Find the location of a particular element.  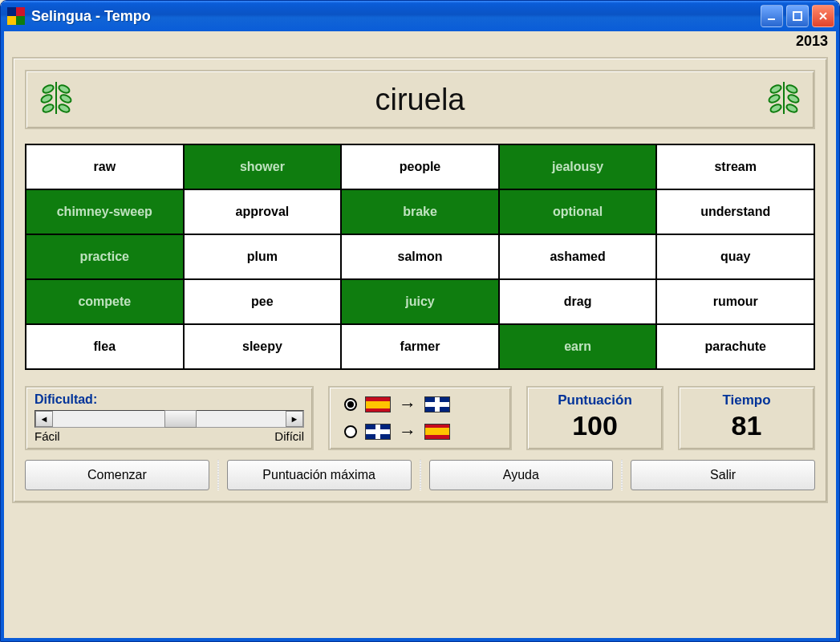

difficulty-easy-label: Fácil is located at coordinates (47, 437).